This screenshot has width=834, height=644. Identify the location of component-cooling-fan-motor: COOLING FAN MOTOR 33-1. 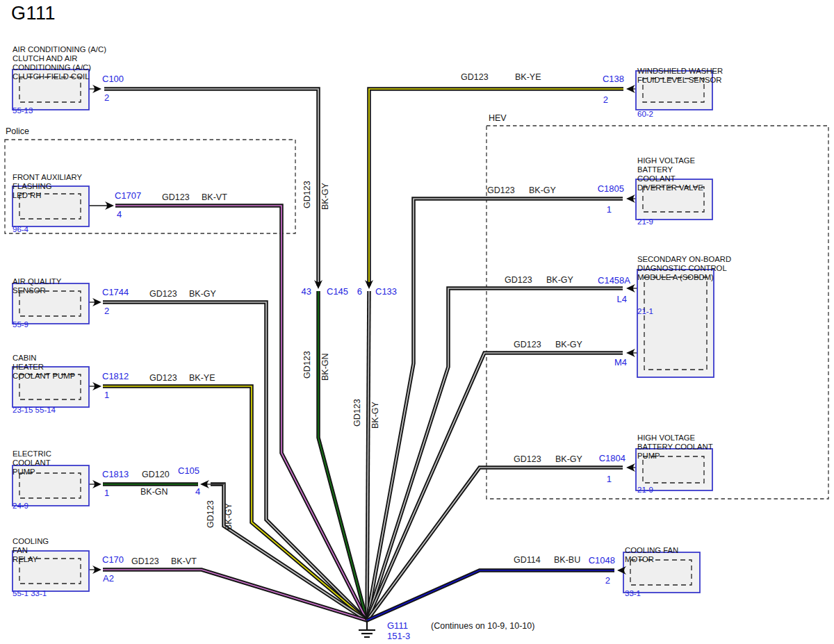
(652, 565).